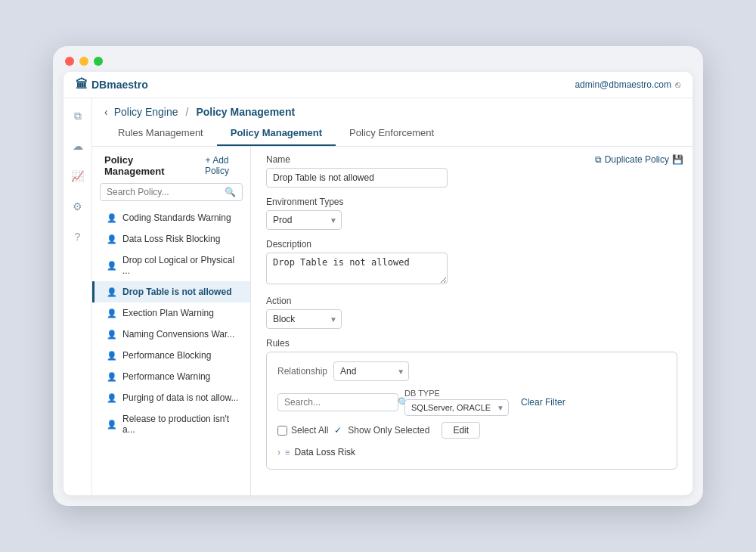 Image resolution: width=756 pixels, height=552 pixels. What do you see at coordinates (304, 220) in the screenshot?
I see `env-select-wrap: Prod Dev Test QA ▼` at bounding box center [304, 220].